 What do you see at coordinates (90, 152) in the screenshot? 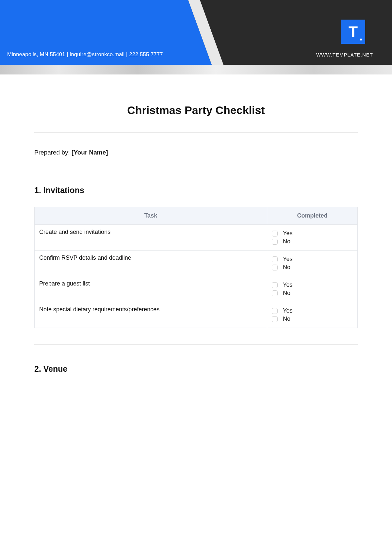
I see `prepared-by-value: [Your Name]` at bounding box center [90, 152].